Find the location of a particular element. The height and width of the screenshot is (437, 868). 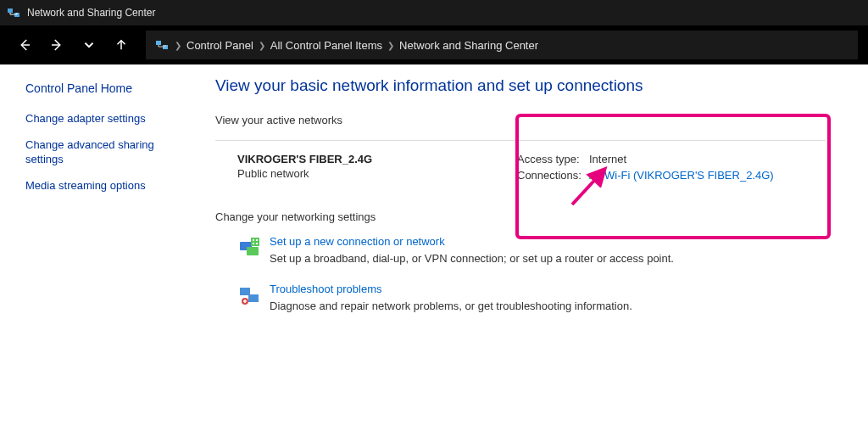

connections-label: Connections: is located at coordinates (553, 175).